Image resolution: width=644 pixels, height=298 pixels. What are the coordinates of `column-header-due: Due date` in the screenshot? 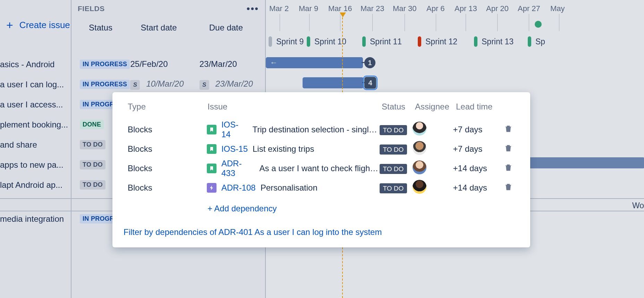 It's located at (232, 28).